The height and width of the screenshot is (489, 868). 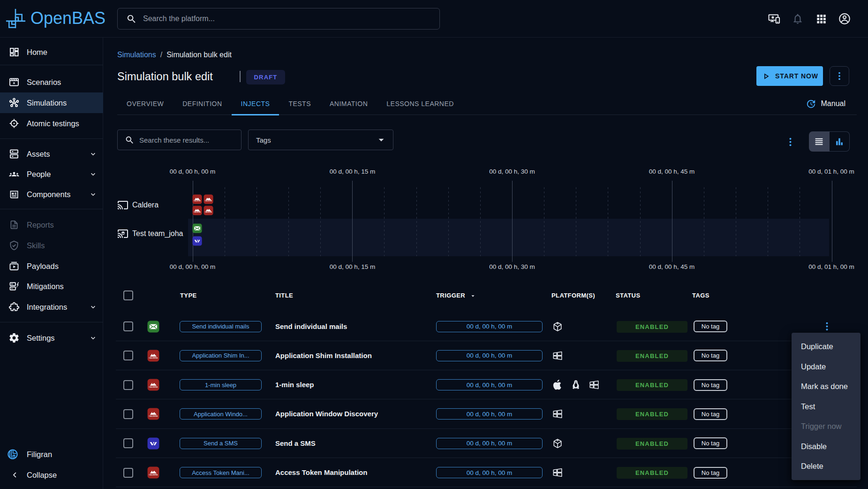 I want to click on update-clock-icon, so click(x=811, y=104).